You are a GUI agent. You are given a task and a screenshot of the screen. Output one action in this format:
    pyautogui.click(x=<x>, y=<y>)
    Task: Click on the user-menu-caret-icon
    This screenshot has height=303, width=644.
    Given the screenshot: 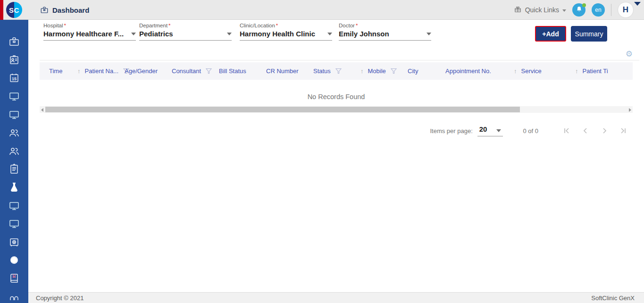 What is the action you would take?
    pyautogui.click(x=637, y=4)
    